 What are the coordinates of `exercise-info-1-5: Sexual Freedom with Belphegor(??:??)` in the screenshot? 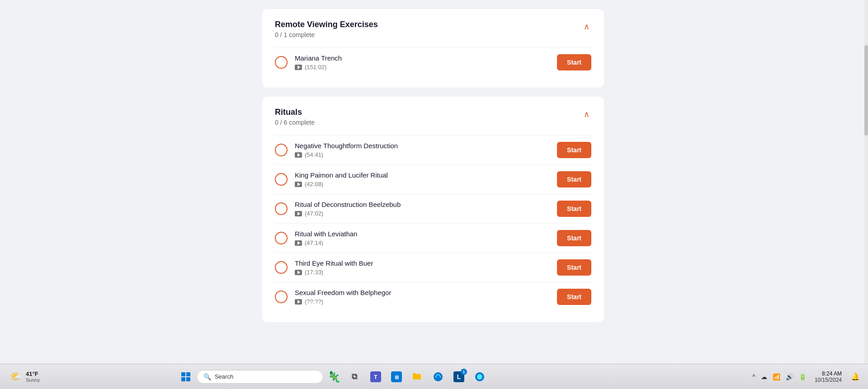 It's located at (422, 297).